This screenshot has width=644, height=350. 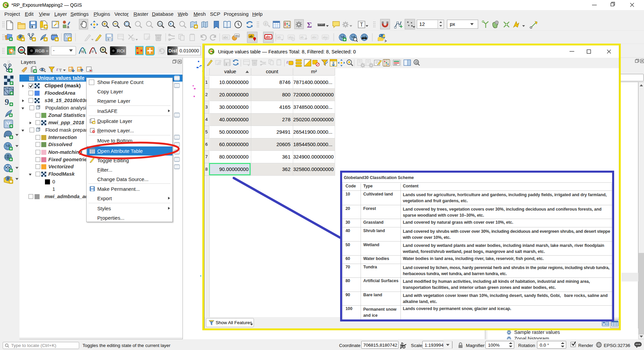 What do you see at coordinates (42, 51) in the screenshot?
I see `svg-text: RGB =` at bounding box center [42, 51].